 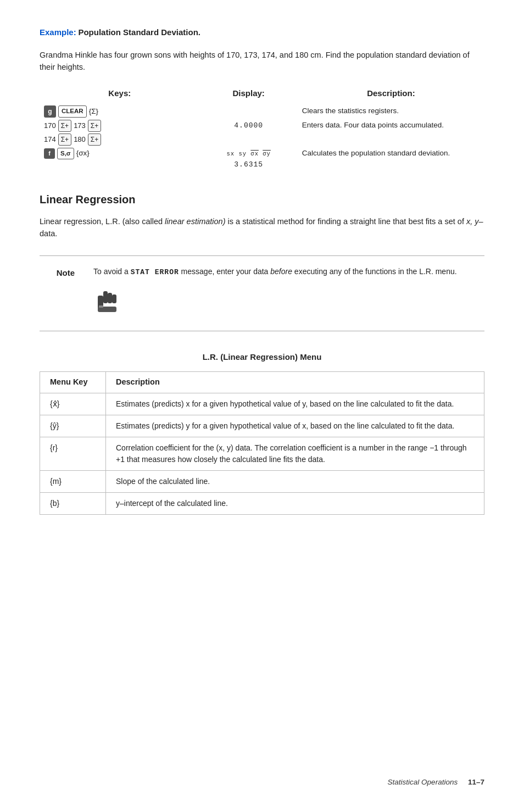 What do you see at coordinates (248, 125) in the screenshot?
I see `display-value-2: 4.0000` at bounding box center [248, 125].